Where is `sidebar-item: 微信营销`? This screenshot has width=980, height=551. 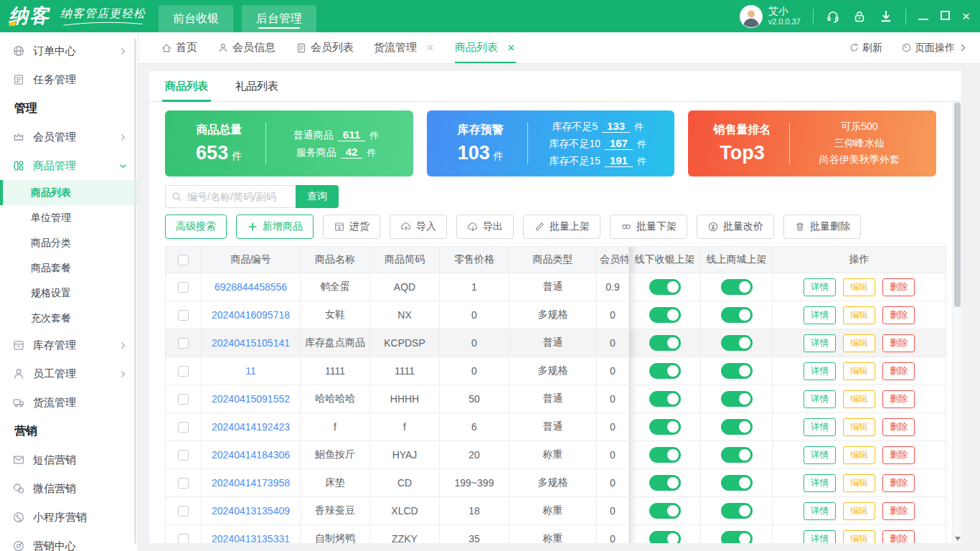
sidebar-item: 微信营销 is located at coordinates (69, 489).